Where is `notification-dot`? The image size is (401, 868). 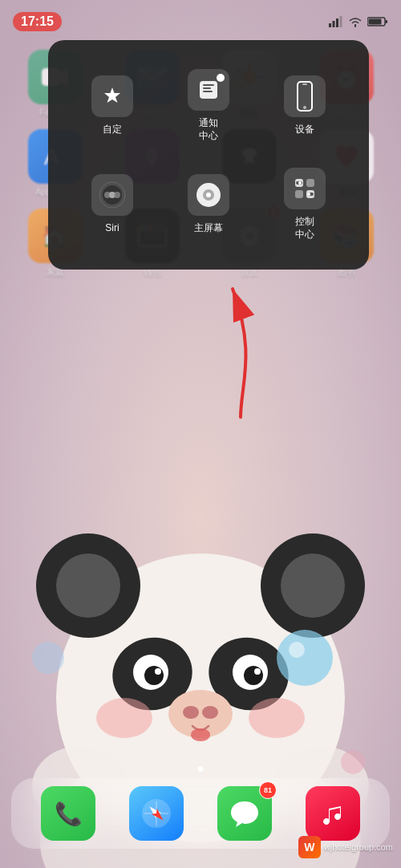
notification-dot is located at coordinates (221, 78).